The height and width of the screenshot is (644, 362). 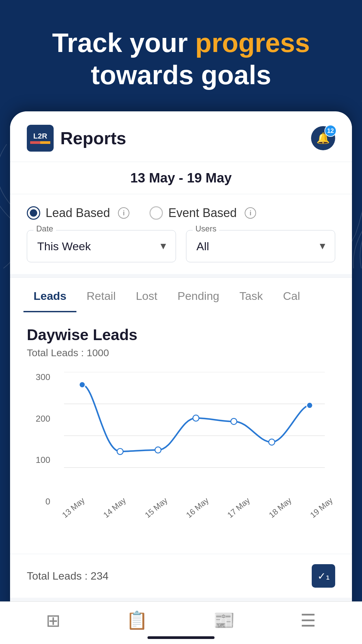 I want to click on tasks-icon: 📋, so click(x=137, y=621).